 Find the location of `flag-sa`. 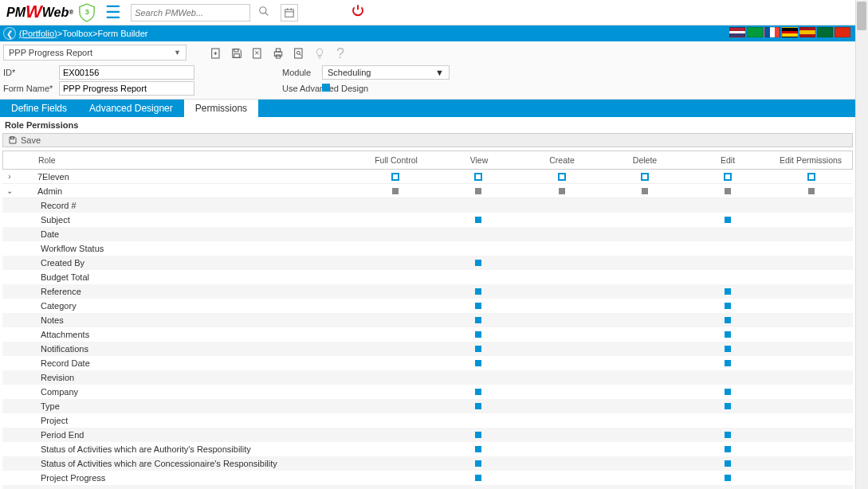

flag-sa is located at coordinates (825, 32).